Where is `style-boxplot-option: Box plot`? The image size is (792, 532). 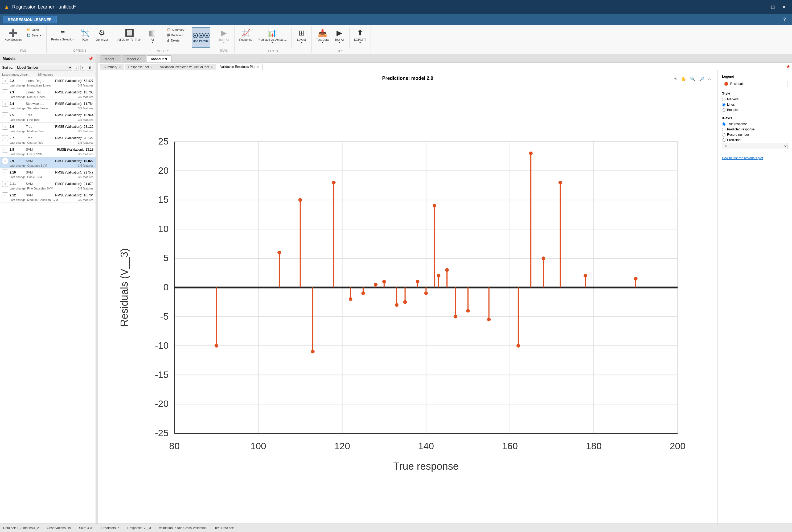 style-boxplot-option: Box plot is located at coordinates (755, 110).